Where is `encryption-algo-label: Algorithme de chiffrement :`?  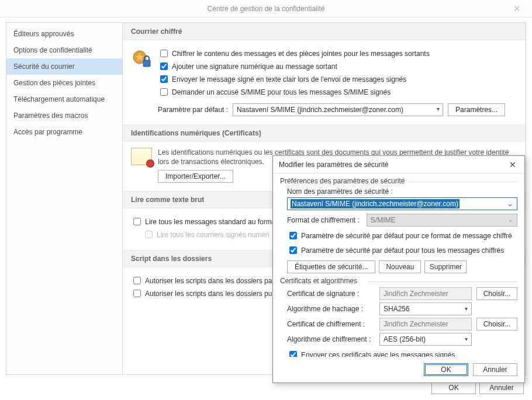
encryption-algo-label: Algorithme de chiffrement : is located at coordinates (331, 339).